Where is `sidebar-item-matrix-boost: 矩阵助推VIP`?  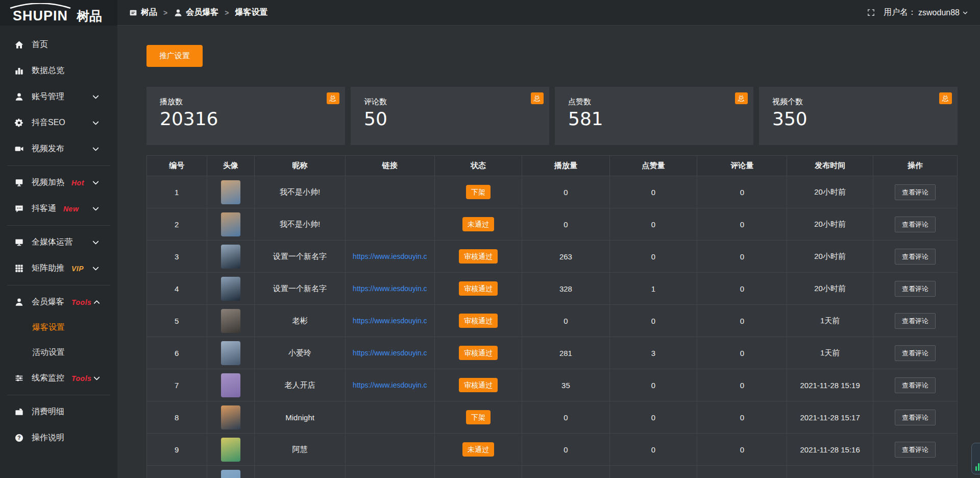 sidebar-item-matrix-boost: 矩阵助推VIP is located at coordinates (59, 269).